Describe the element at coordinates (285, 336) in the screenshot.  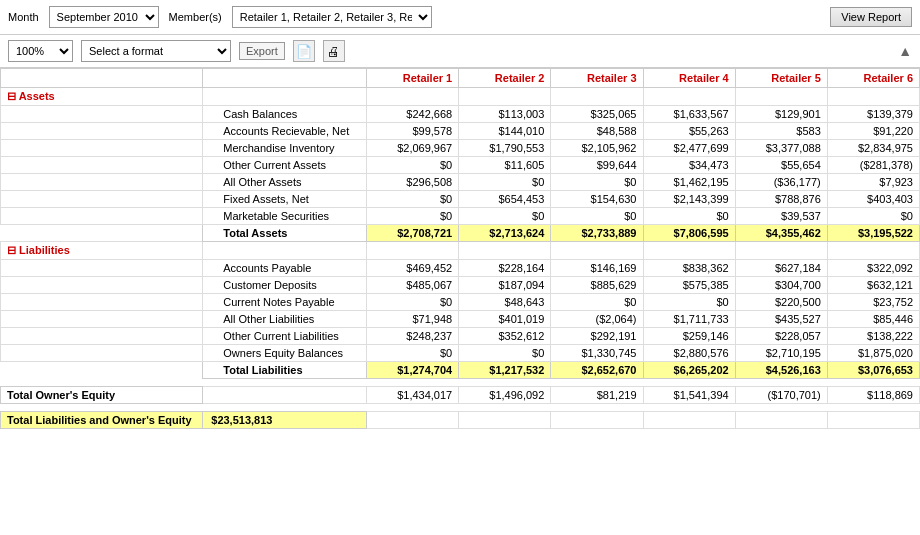
I see `row-label: Other Current Liabilities` at that location.